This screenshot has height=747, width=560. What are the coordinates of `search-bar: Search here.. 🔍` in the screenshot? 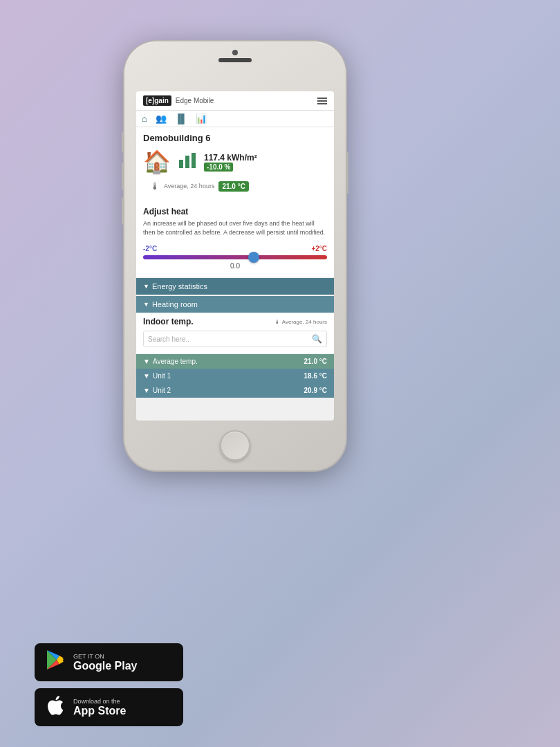 It's located at (235, 339).